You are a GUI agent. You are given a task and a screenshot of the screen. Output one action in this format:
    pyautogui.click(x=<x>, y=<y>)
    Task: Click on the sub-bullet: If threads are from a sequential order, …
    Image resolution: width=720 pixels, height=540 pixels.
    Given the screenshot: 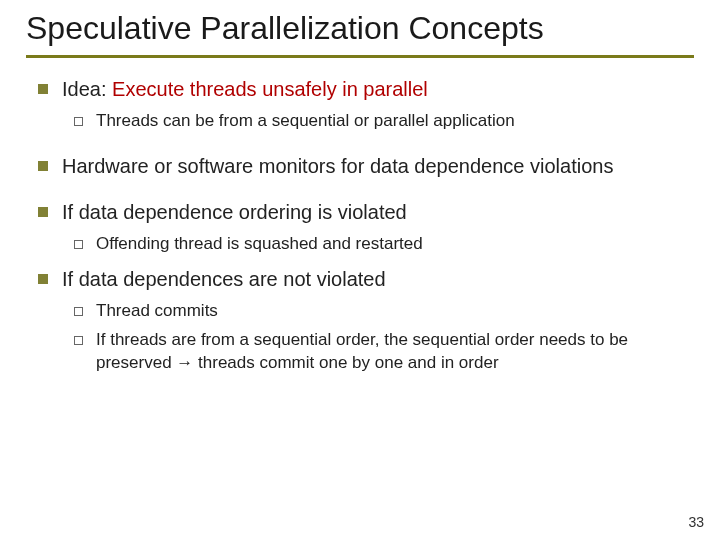 What is the action you would take?
    pyautogui.click(x=376, y=352)
    